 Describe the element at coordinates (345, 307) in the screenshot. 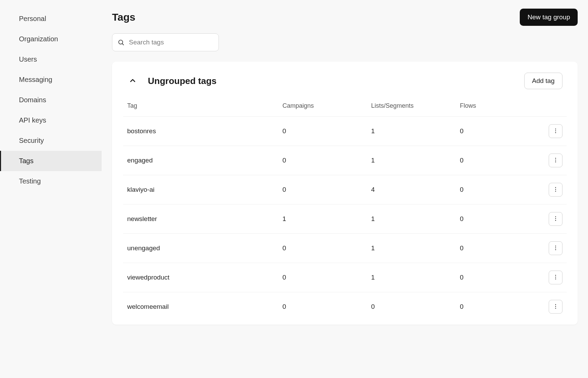

I see `table-row: welcomeemail000` at that location.